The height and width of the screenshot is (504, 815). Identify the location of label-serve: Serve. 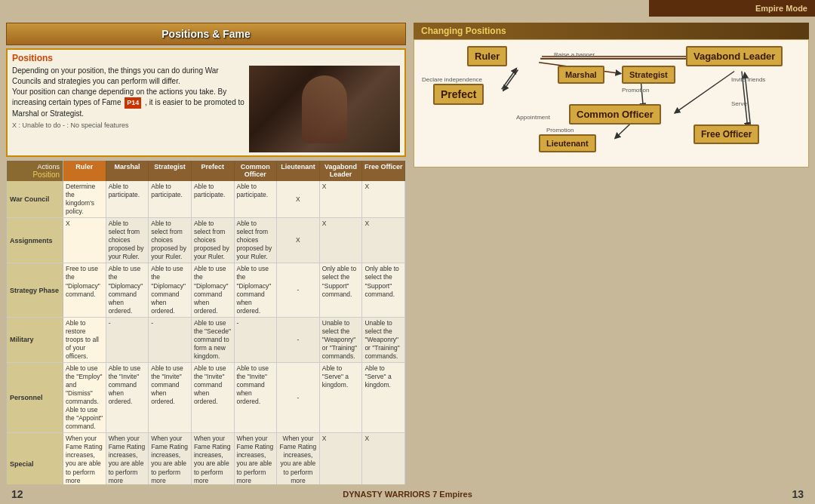
(740, 104).